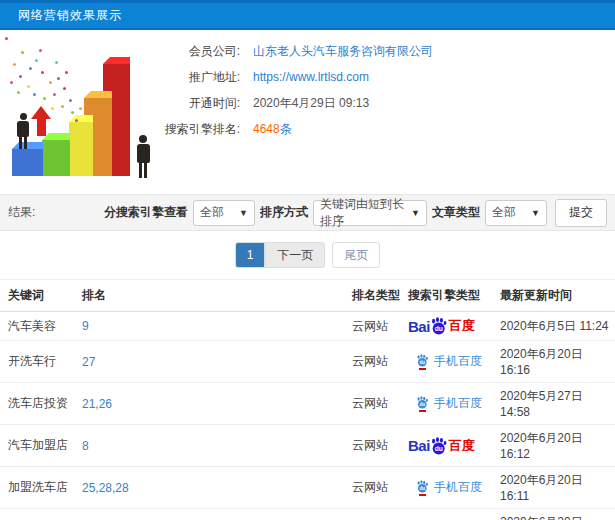 This screenshot has width=615, height=520. Describe the element at coordinates (194, 104) in the screenshot. I see `opened-time-label: 开通时间:` at that location.